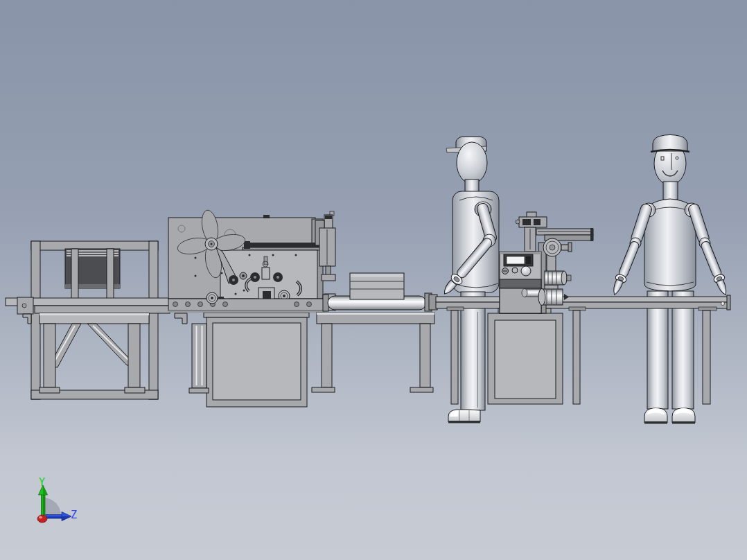  I want to click on control-body, so click(520, 283).